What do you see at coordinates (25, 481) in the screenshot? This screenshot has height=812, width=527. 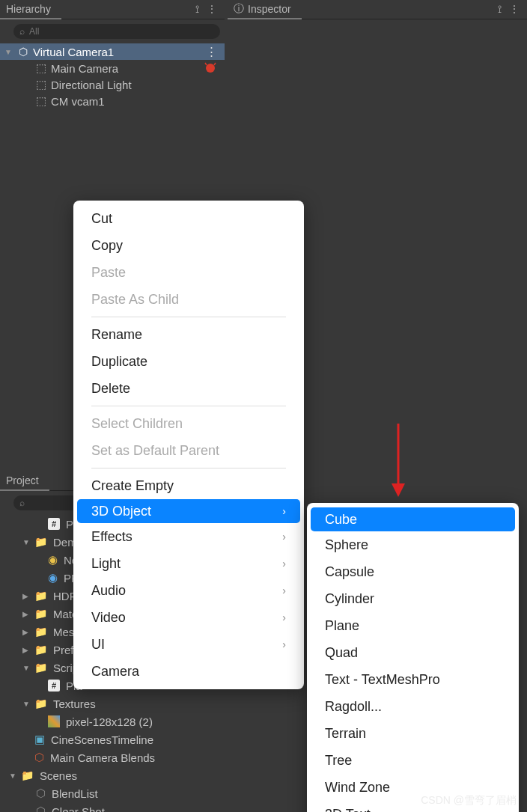 I see `project-tab: Project` at bounding box center [25, 481].